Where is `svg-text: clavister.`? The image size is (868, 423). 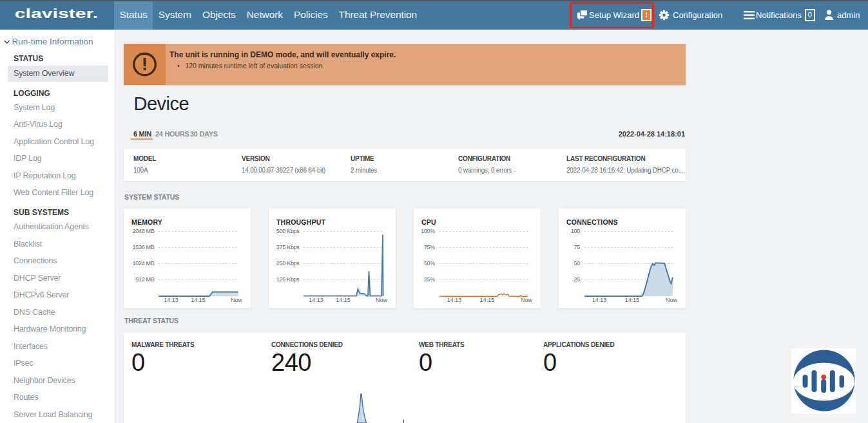 svg-text: clavister. is located at coordinates (57, 14).